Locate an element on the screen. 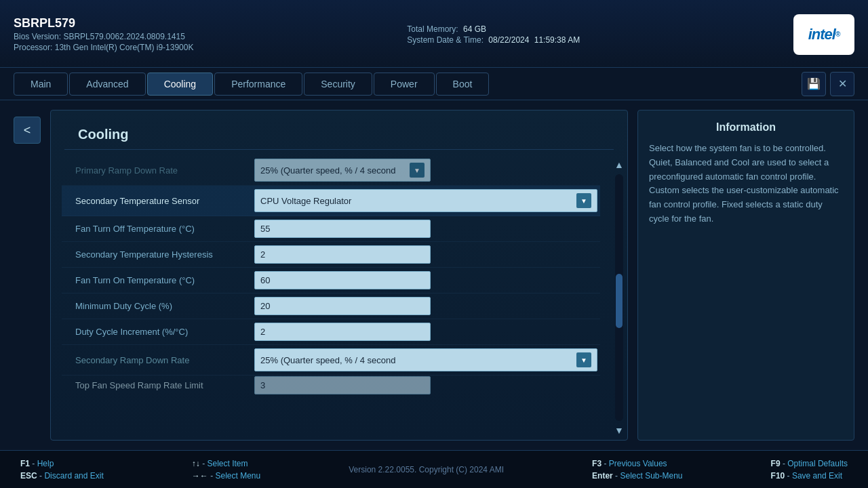 Image resolution: width=868 pixels, height=488 pixels. tab-main: Main is located at coordinates (41, 84).